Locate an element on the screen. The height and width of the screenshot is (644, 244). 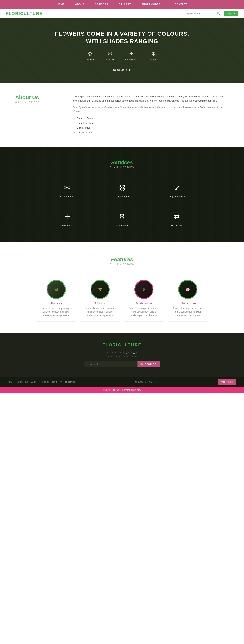
about-section: About Us QUAM ULTRICES Duis turpis arcu,… is located at coordinates (122, 115).